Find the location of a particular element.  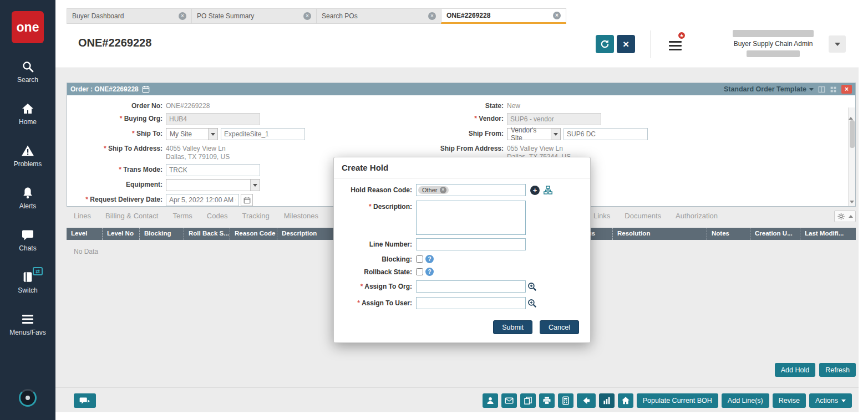

line-number-field is located at coordinates (471, 244).